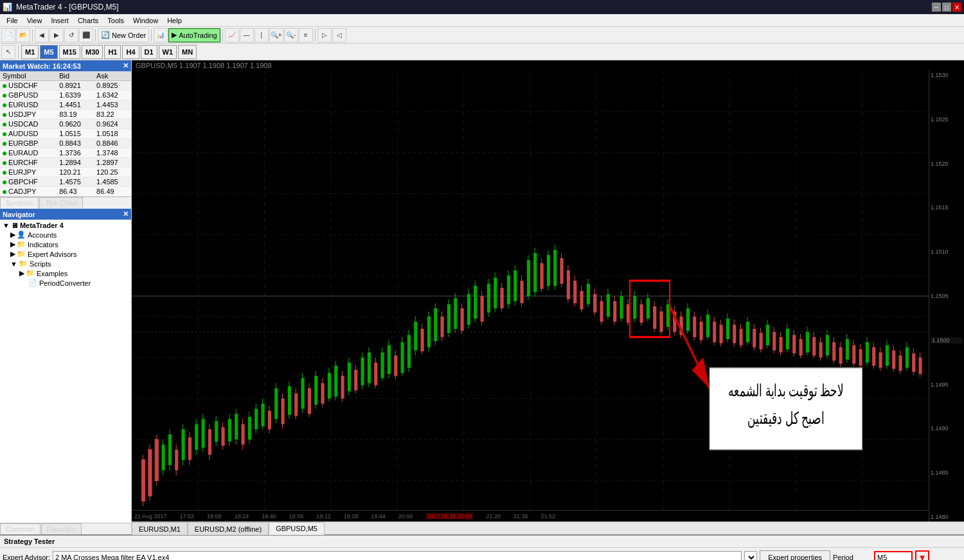  I want to click on window-title: MetaTrader 4 - [GBPUSD,M5], so click(67, 7).